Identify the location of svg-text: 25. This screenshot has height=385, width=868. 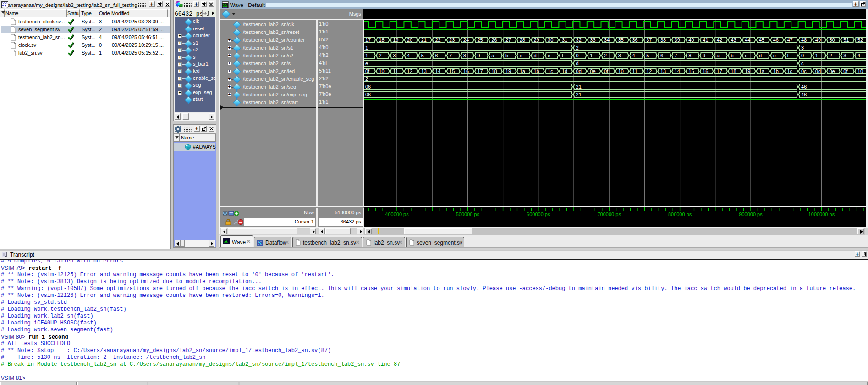
(480, 40).